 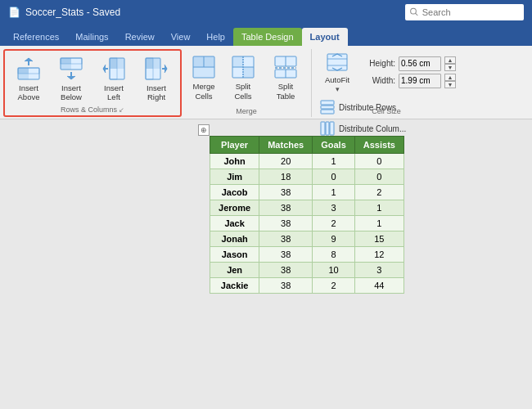 I want to click on width-up: ▲, so click(x=450, y=77).